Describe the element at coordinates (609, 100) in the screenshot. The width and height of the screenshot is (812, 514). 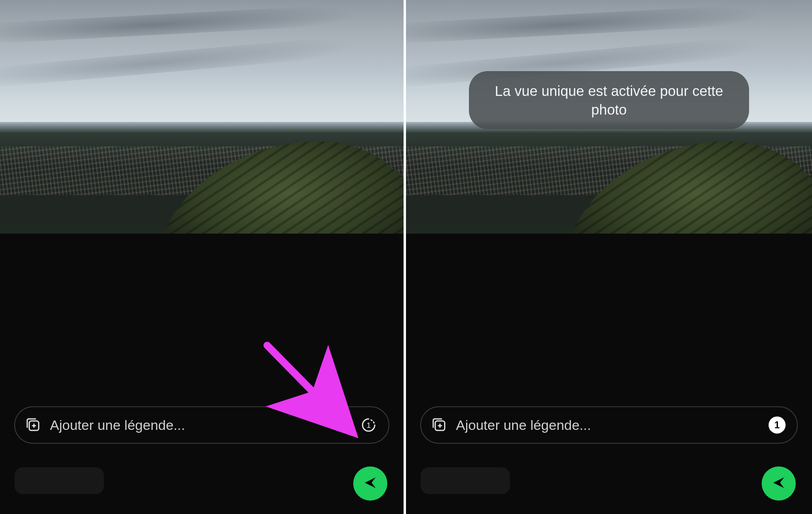
I see `view-once-toast: La vue unique est activée pour cette pho…` at that location.